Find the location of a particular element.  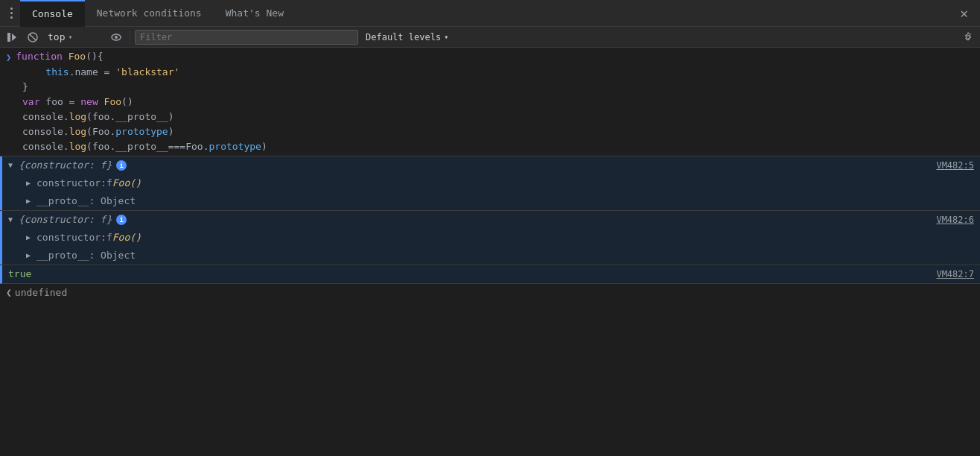

tab-bar: Console Network conditions What's New ✕ is located at coordinates (490, 13).